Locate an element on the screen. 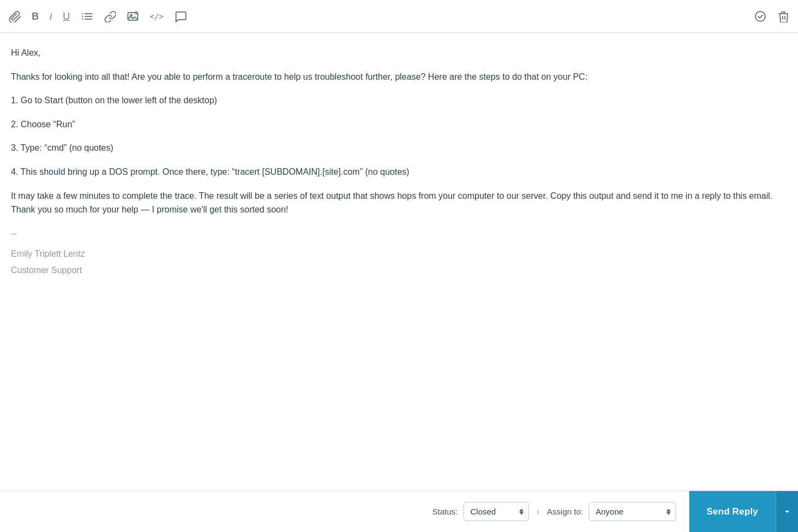 This screenshot has height=532, width=798. status-label: Status: is located at coordinates (445, 511).